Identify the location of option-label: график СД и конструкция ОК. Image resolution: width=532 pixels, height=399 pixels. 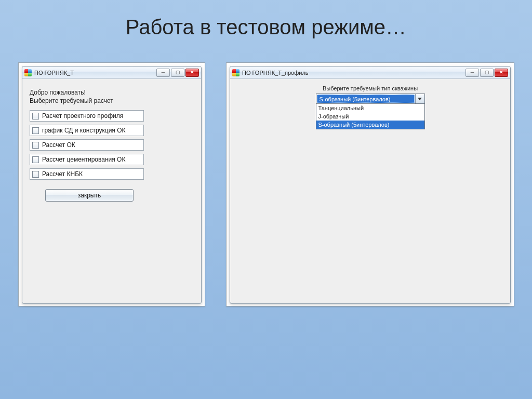
(84, 130).